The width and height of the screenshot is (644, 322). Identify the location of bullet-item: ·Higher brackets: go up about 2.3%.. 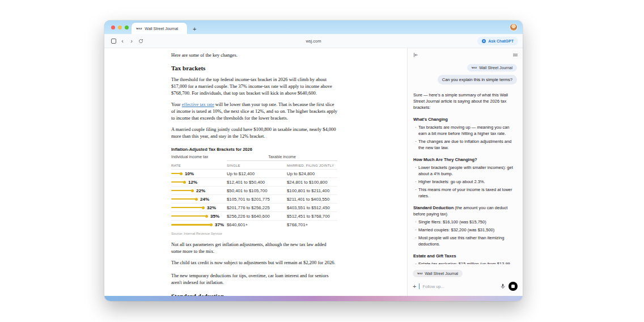
(465, 181).